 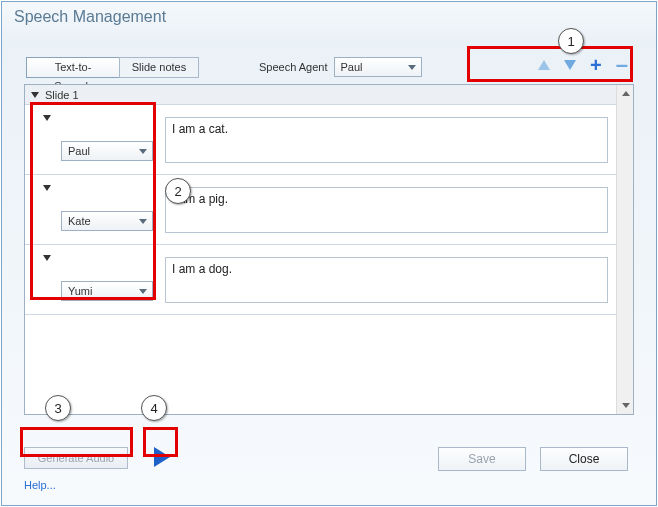 I want to click on tab-text-to-speech: Text-to-Speech, so click(x=73, y=68).